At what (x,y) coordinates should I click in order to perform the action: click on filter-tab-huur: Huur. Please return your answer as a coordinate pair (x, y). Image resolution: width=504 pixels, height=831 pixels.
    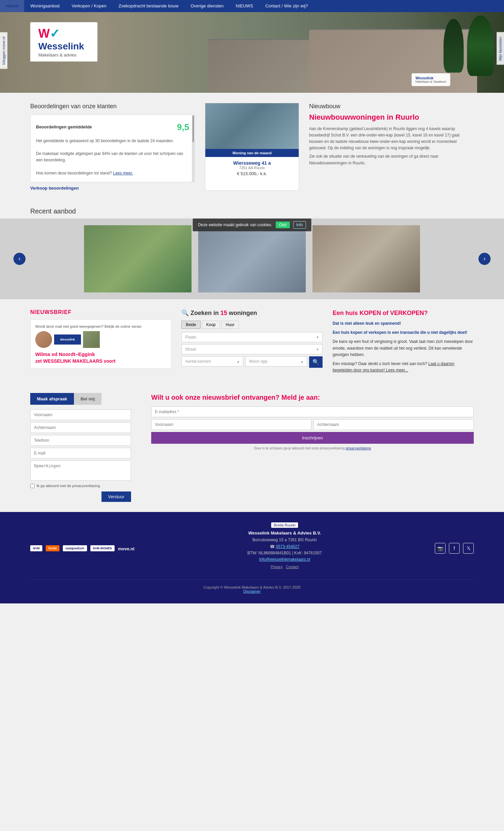
    Looking at the image, I should click on (230, 325).